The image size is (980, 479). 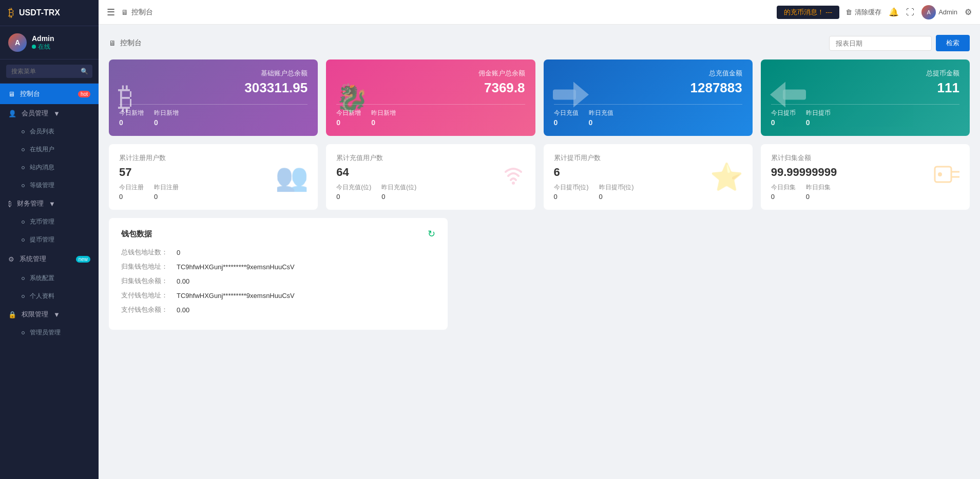 What do you see at coordinates (880, 43) in the screenshot?
I see `date-input` at bounding box center [880, 43].